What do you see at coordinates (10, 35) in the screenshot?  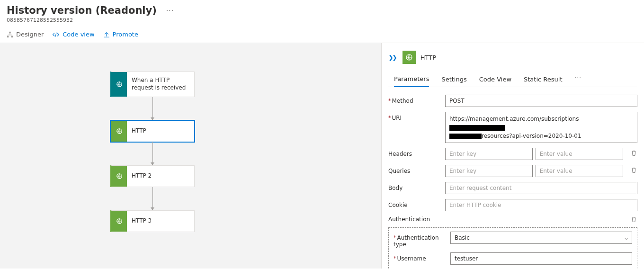 I see `sitemap-icon` at bounding box center [10, 35].